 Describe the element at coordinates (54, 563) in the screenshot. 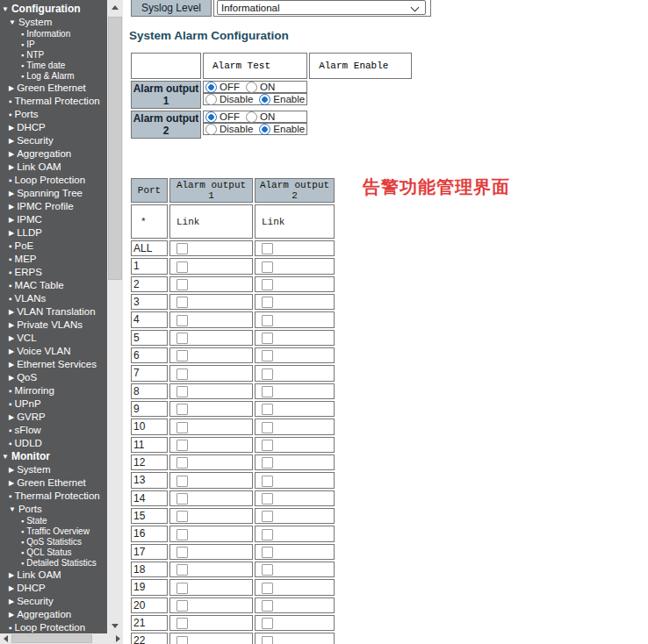

I see `nav-tree-item: Detailed Statistics` at that location.